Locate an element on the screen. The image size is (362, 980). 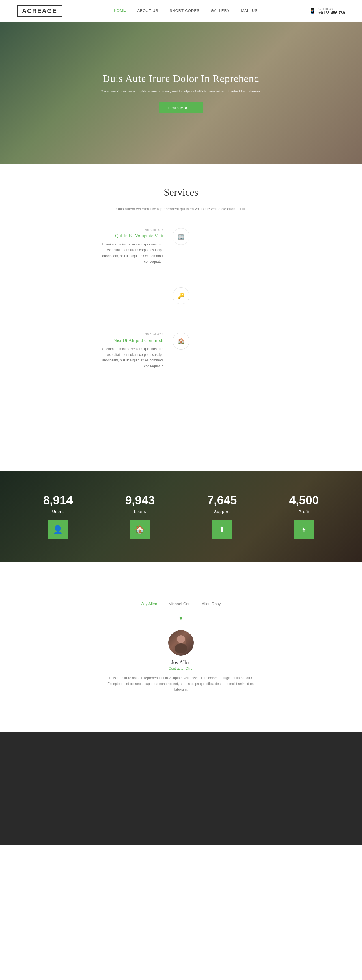
timeline-title-1: Qui In Ea Voluptate Velit is located at coordinates (131, 236).